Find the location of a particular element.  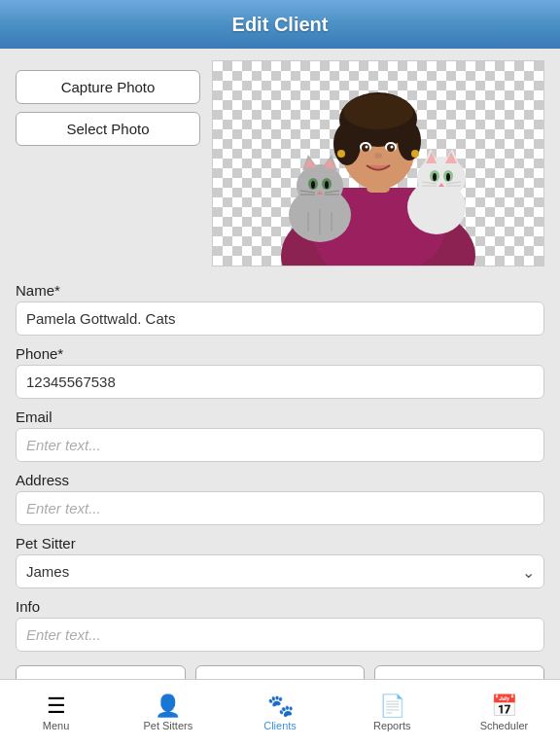

scheduler-icon: 📅 is located at coordinates (504, 706).